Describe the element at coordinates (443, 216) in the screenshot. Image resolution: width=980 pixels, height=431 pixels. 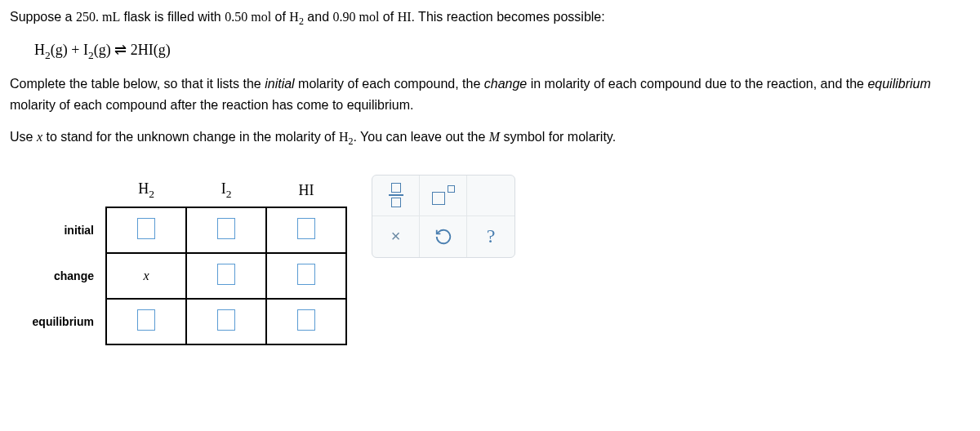
I see `toolbar: × ?` at that location.